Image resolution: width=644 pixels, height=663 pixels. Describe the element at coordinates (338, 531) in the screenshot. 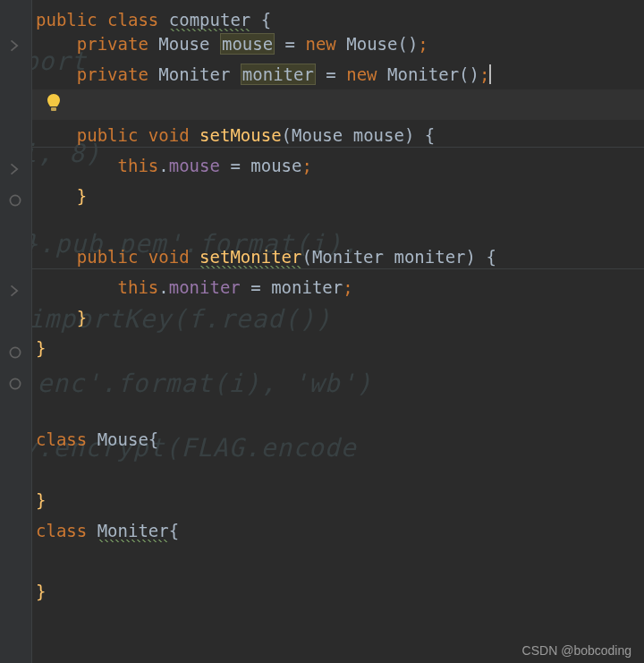

I see `code-line: class Moniter{` at that location.